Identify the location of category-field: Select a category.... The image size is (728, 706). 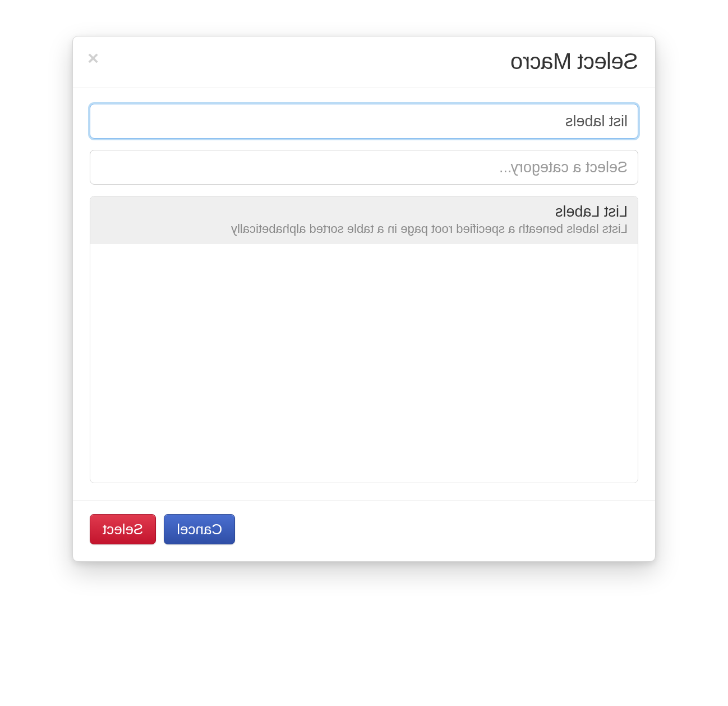
(364, 167).